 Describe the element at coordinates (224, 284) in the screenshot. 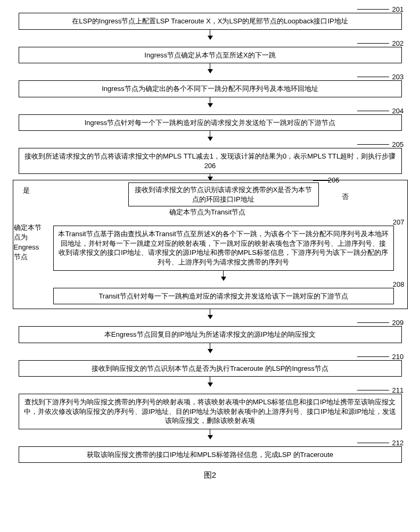

I see `step-number-row: 208` at that location.